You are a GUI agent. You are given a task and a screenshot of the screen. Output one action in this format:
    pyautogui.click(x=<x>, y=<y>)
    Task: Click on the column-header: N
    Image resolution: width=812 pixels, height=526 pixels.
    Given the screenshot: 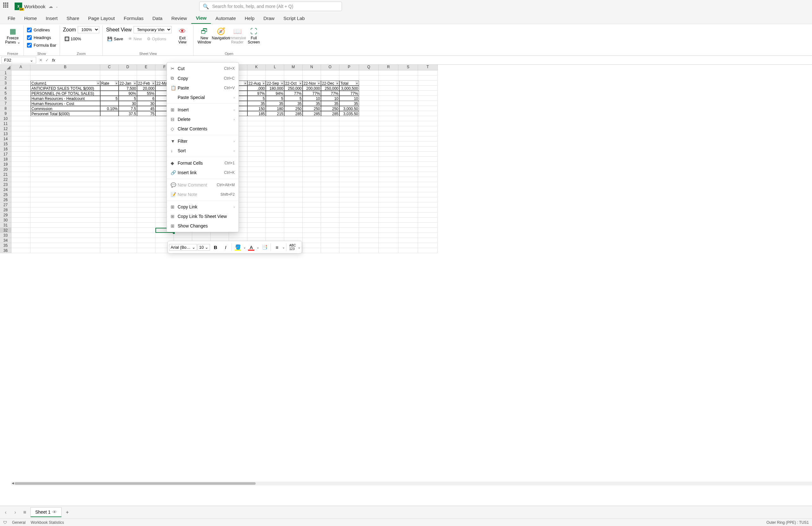 What is the action you would take?
    pyautogui.click(x=312, y=68)
    